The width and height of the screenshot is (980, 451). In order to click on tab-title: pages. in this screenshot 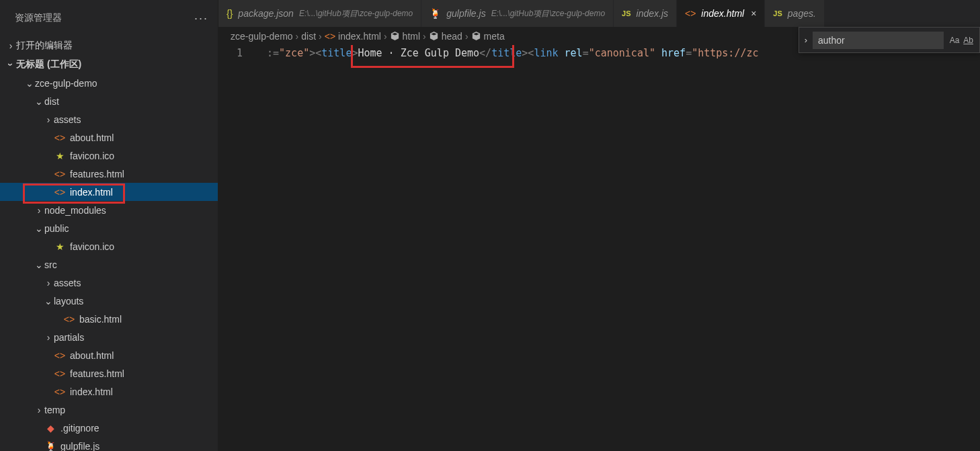, I will do `click(802, 13)`.